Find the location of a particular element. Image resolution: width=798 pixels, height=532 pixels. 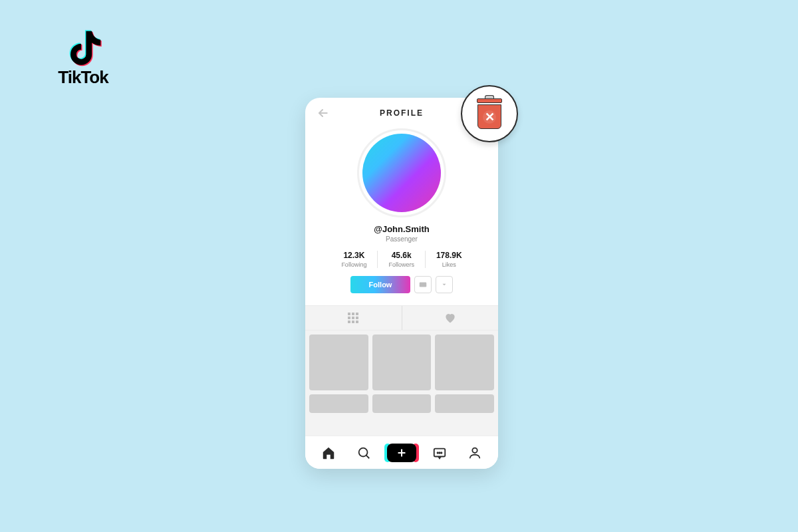

bottom-nav is located at coordinates (402, 452).